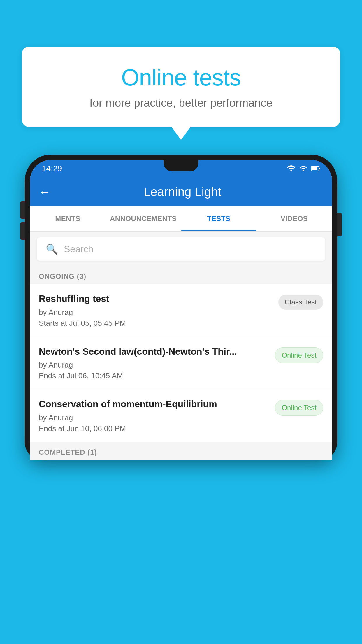  What do you see at coordinates (303, 169) in the screenshot?
I see `status-icons` at bounding box center [303, 169].